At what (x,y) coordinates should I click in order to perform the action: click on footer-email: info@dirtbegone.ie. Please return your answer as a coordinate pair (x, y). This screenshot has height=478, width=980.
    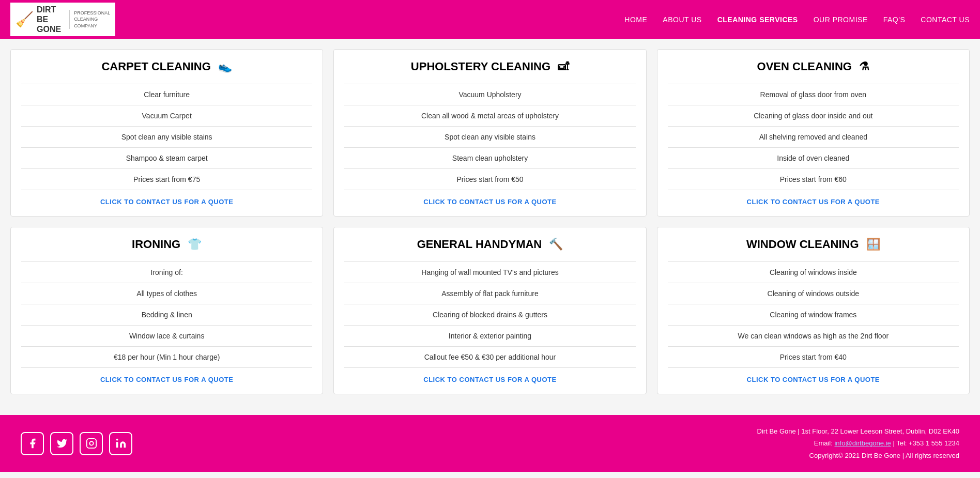
    Looking at the image, I should click on (862, 443).